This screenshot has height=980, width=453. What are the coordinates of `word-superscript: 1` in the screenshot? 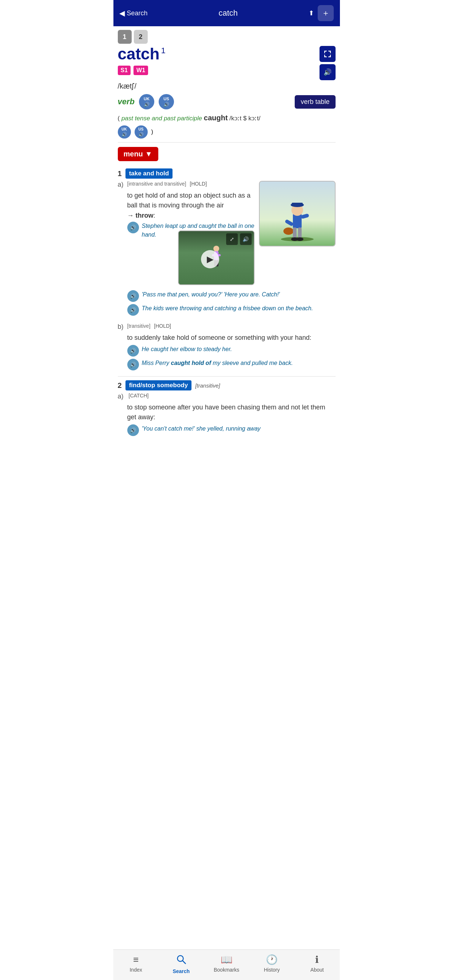 It's located at (163, 51).